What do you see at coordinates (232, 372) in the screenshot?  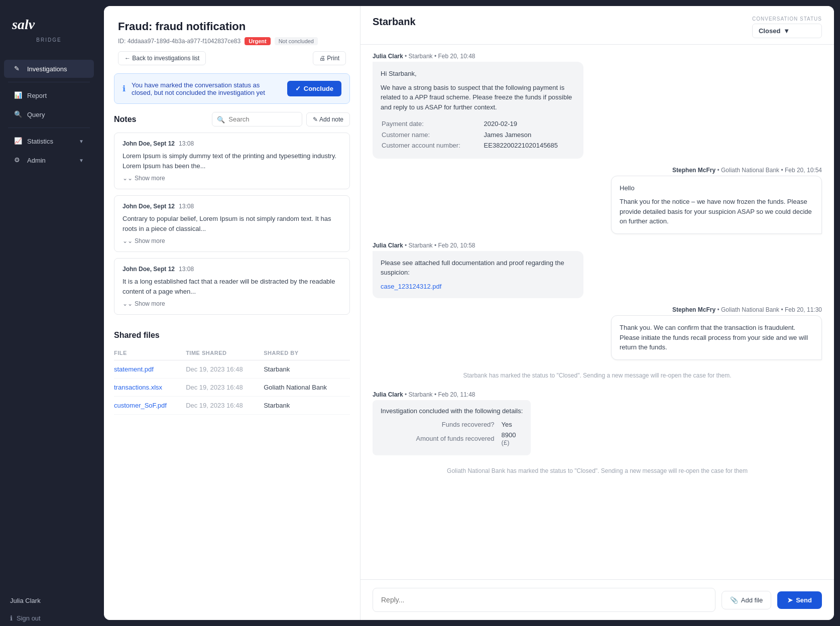 I see `shared-files-section: Shared files FILE TIME SHARED SHARED BY …` at bounding box center [232, 372].